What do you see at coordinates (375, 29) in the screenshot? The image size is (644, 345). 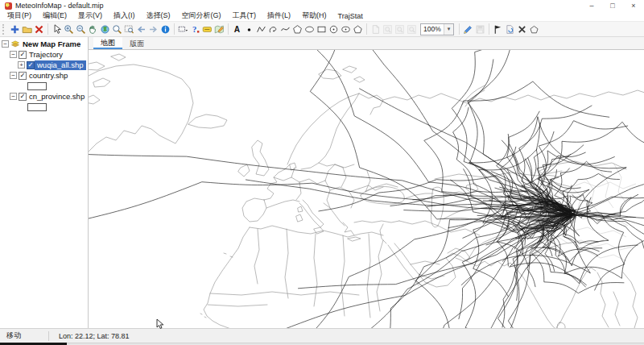 I see `page-icon` at bounding box center [375, 29].